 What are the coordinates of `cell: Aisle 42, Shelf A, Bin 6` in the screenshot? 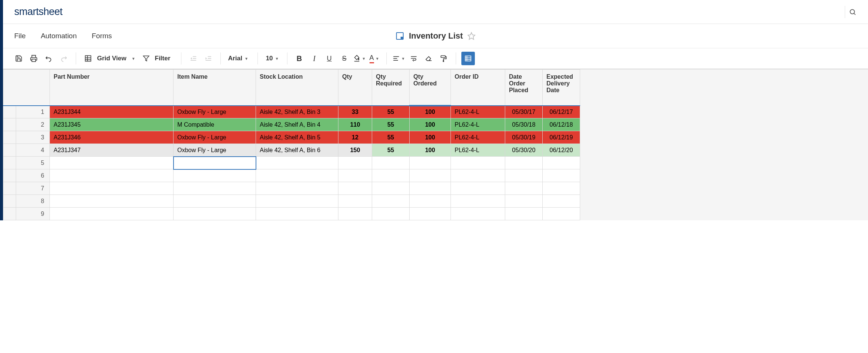 It's located at (297, 150).